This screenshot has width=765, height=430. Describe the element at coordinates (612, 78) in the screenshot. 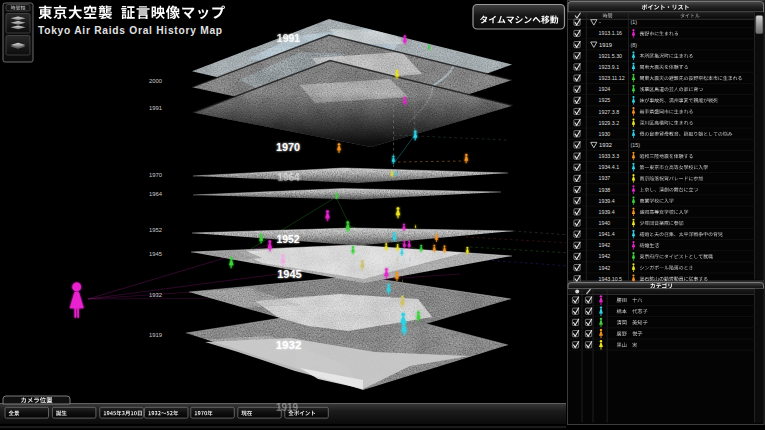

I see `svg-text: 1923.11.12` at that location.